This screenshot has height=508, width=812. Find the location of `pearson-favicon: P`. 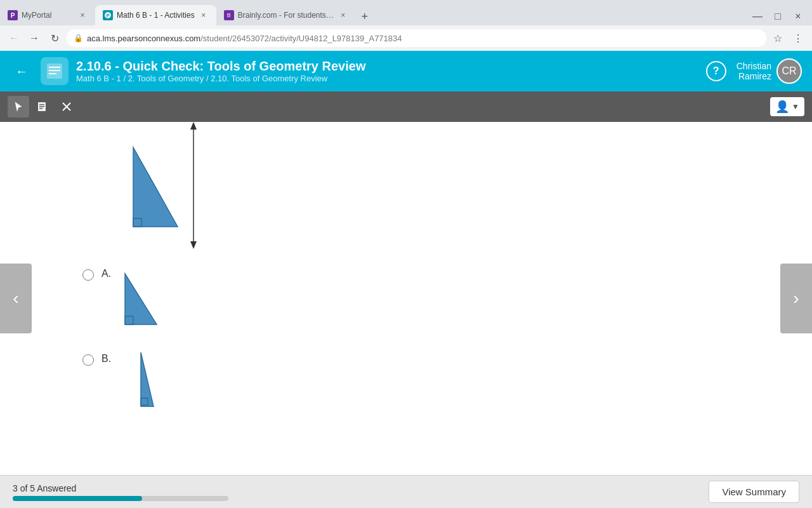

pearson-favicon: P is located at coordinates (108, 15).